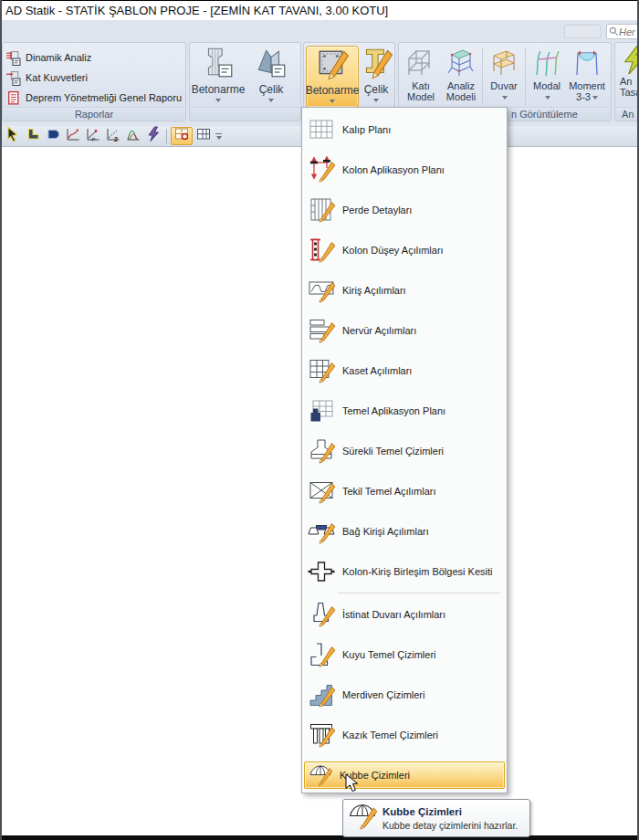 The width and height of the screenshot is (639, 840). What do you see at coordinates (404, 210) in the screenshot?
I see `menu-item-shearwall-details: Perde Detayları` at bounding box center [404, 210].